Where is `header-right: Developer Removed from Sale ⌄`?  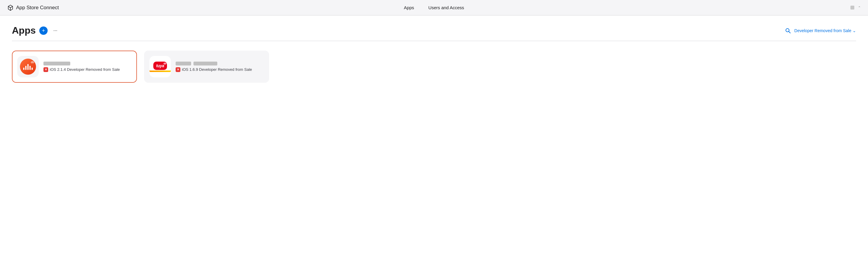
header-right: Developer Removed from Sale ⌄ is located at coordinates (821, 31).